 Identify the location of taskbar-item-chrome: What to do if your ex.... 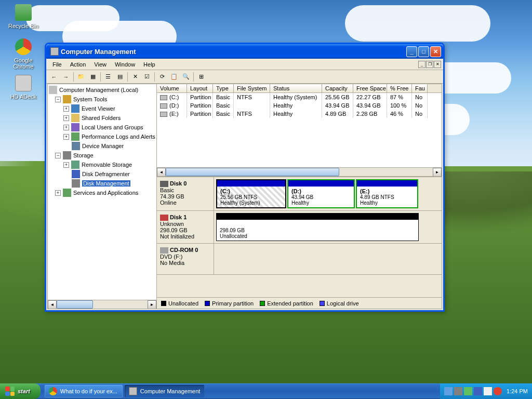
(84, 391).